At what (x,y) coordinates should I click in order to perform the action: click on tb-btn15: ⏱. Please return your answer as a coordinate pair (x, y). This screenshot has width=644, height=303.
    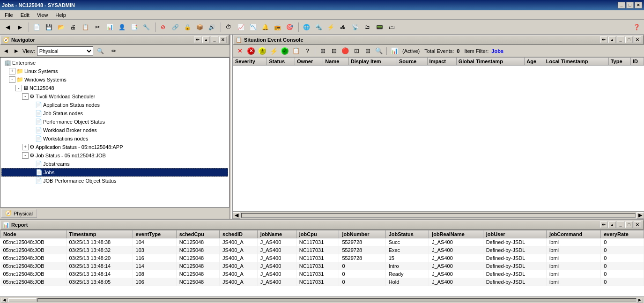
    Looking at the image, I should click on (229, 27).